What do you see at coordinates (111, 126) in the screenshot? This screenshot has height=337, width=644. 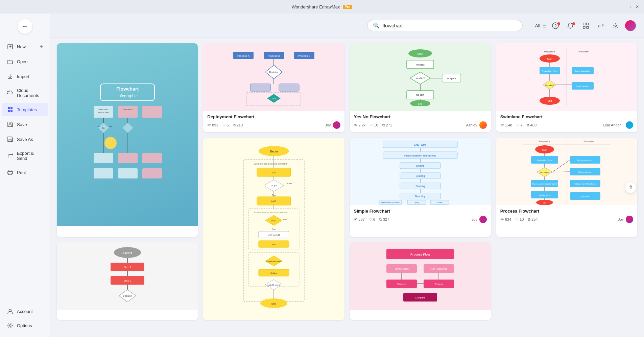 I see `svg-text: Yes` at bounding box center [111, 126].